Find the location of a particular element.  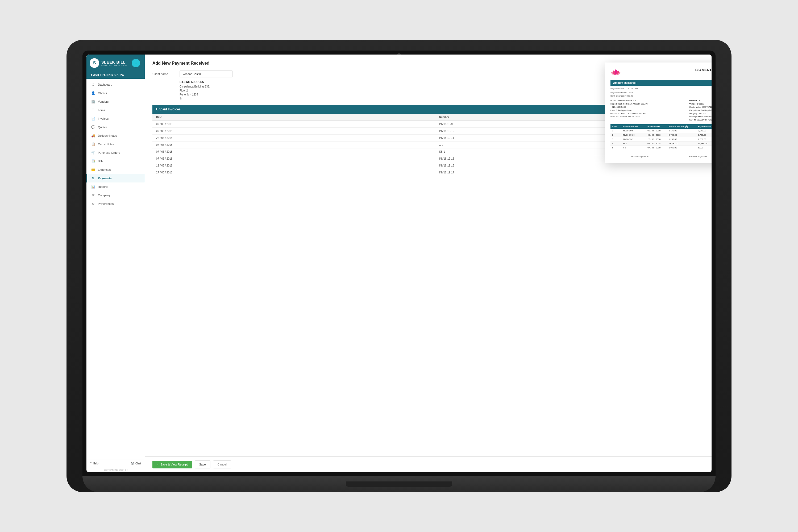

r-invoice-num: X-2 is located at coordinates (633, 148).